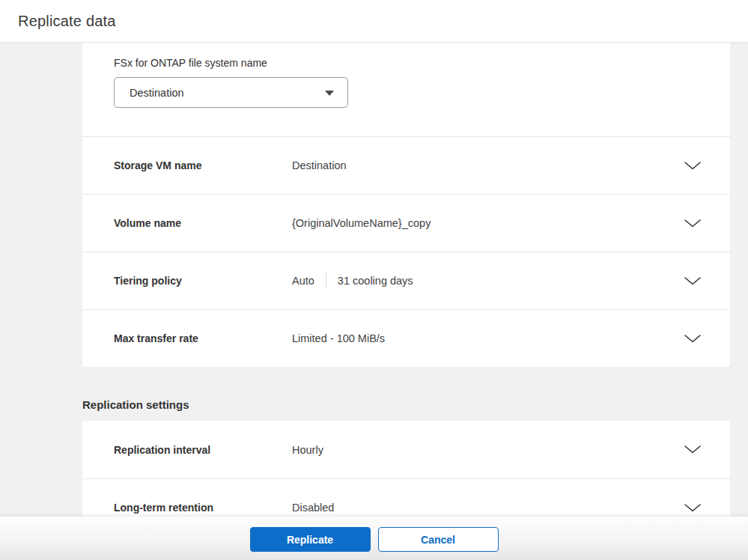 The image size is (748, 560). I want to click on row-value: Auto 31 cooling days, so click(353, 281).